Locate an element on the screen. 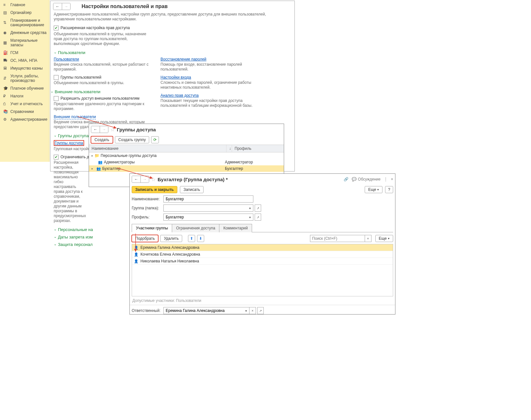 Image resolution: width=531 pixels, height=420 pixels. checkbox-restrict is located at coordinates (56, 157).